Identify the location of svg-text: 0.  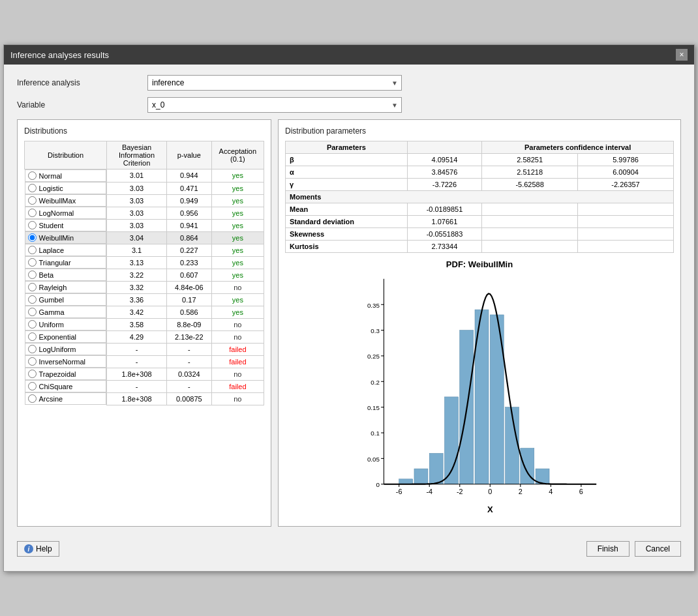
(378, 485).